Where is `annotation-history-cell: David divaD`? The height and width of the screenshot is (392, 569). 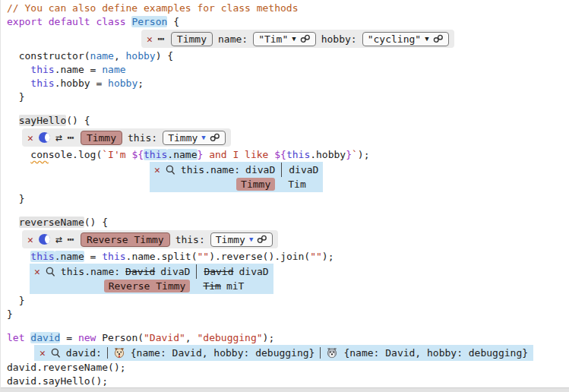
annotation-history-cell: David divaD is located at coordinates (232, 272).